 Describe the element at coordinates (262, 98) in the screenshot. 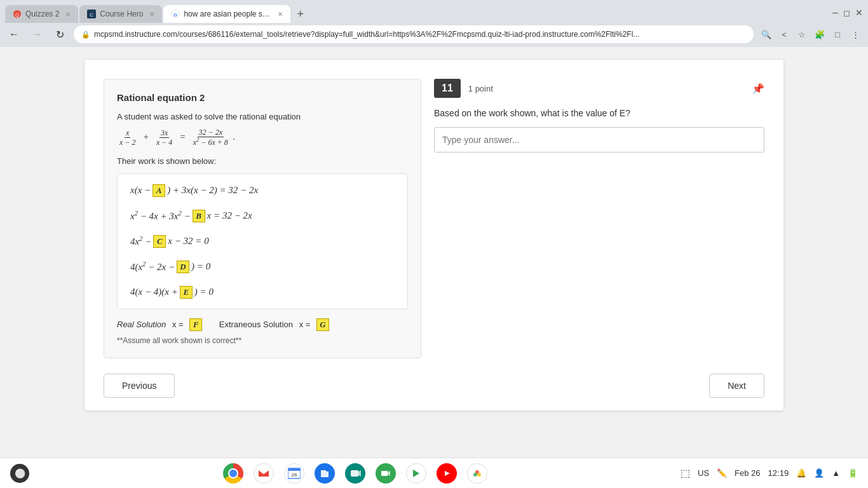

I see `section-title: Rational equation 2` at that location.